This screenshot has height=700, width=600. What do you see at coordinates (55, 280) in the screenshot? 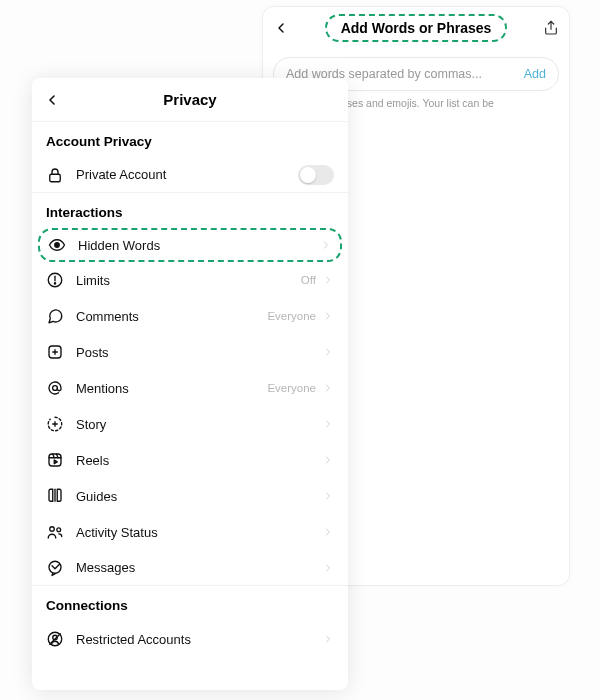
I see `alert-icon` at bounding box center [55, 280].